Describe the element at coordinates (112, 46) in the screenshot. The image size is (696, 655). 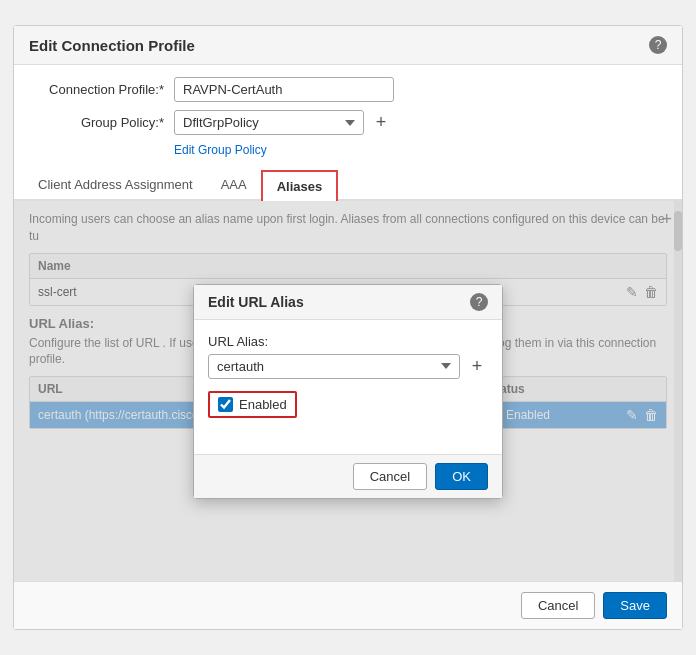
I see `panel-title: Edit Connection Profile` at that location.